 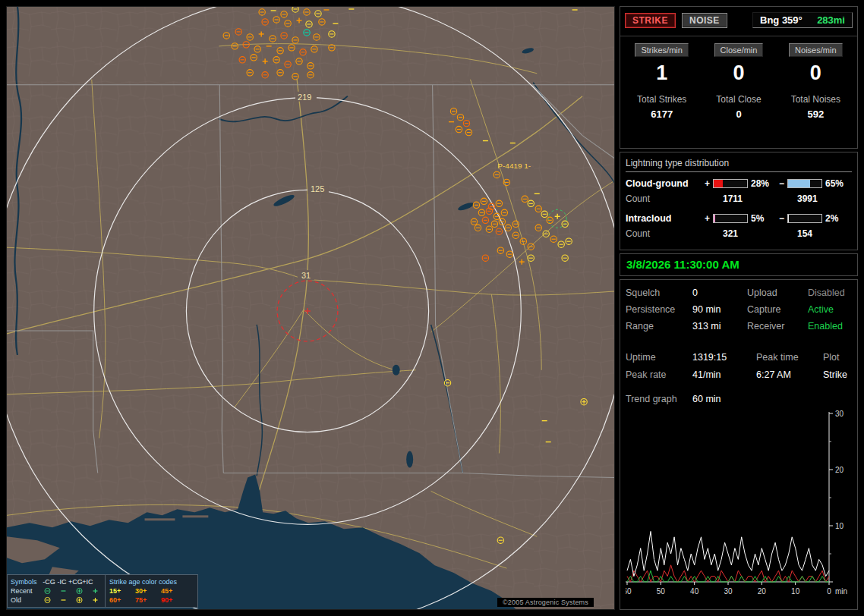 I want to click on legend-age-section: Strike age color codes 15+30+45+60+75+90…, so click(x=152, y=591).